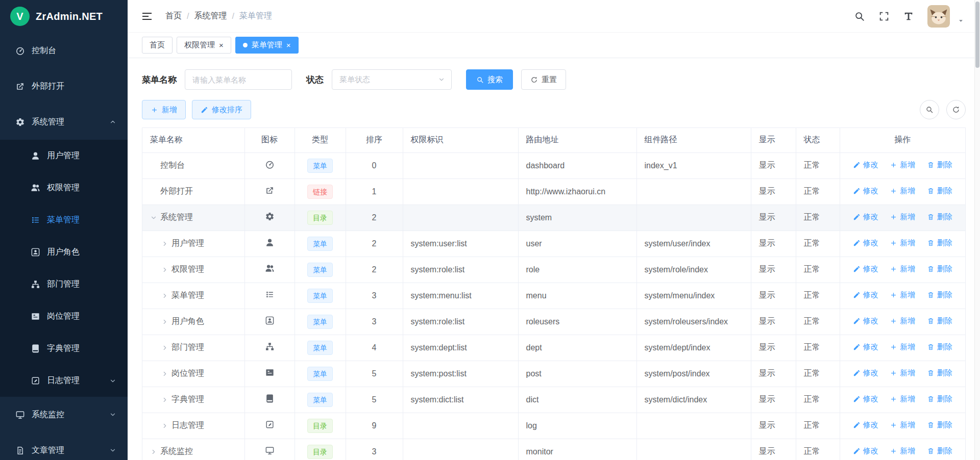 The image size is (980, 460). What do you see at coordinates (64, 446) in the screenshot?
I see `sidebar-item-article: 文章管理` at bounding box center [64, 446].